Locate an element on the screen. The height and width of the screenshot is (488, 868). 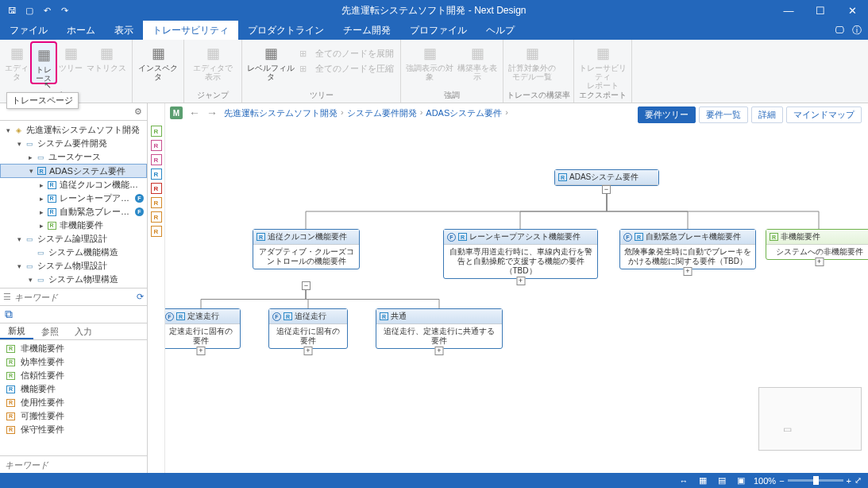
tree-item-9: ▭システム機能構造 is located at coordinates (73, 253).